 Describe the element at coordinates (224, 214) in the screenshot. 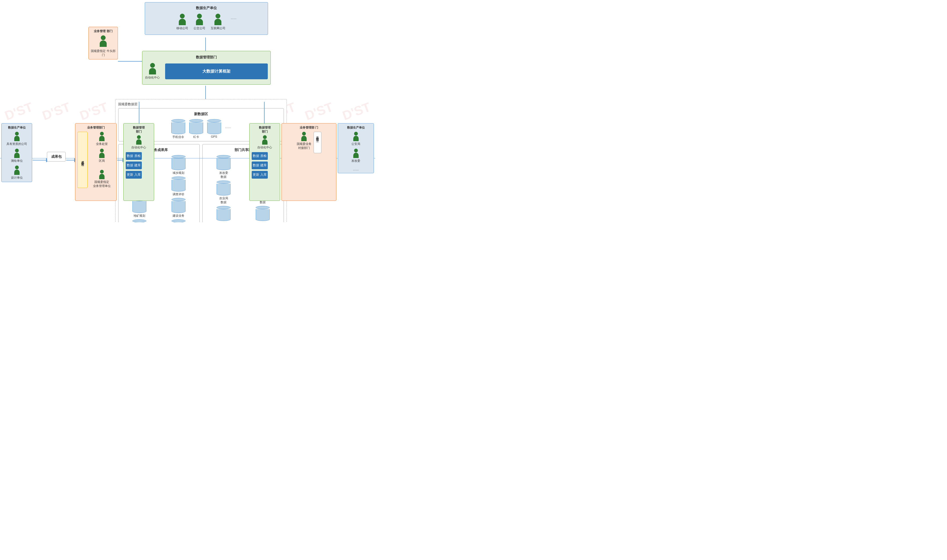

I see `db-civil-affairs: 民政局 数据` at that location.